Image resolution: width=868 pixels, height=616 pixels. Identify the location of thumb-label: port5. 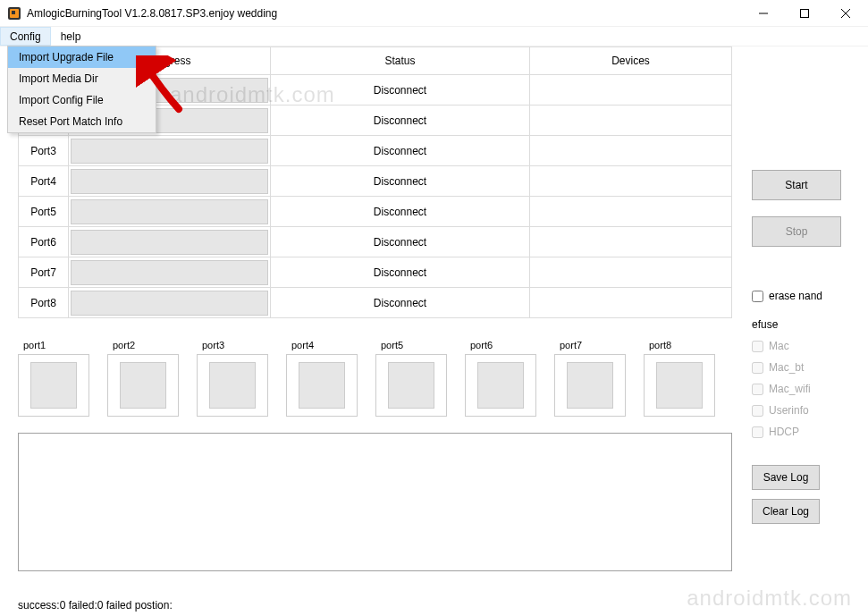
(411, 345).